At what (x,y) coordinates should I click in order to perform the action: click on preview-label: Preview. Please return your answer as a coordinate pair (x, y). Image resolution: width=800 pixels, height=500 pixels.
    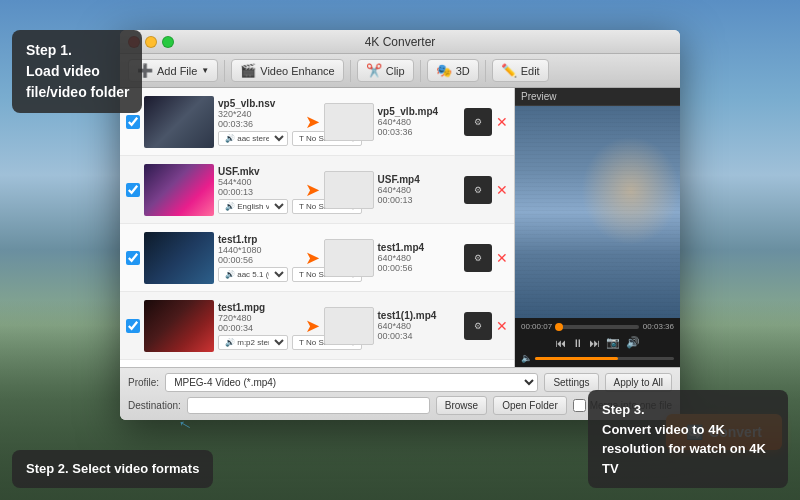
    Looking at the image, I should click on (598, 97).